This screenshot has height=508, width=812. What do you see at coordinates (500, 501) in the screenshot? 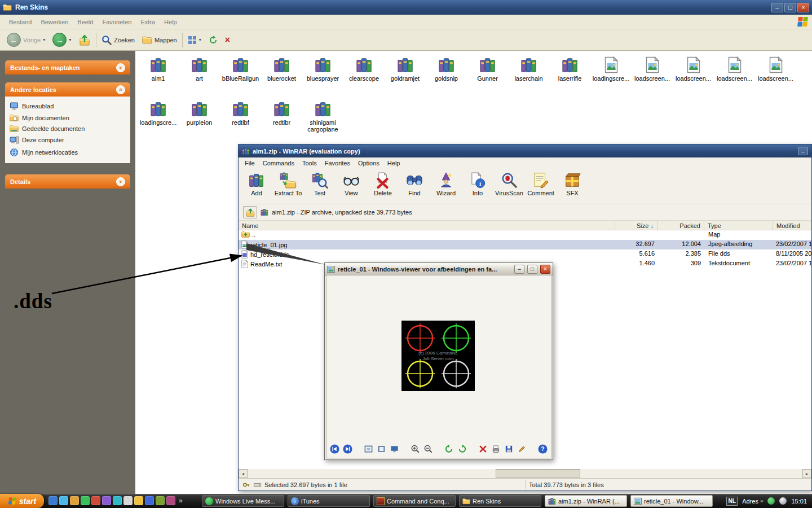
I see `taskbar-button-ren-skins: Ren Skins` at bounding box center [500, 501].